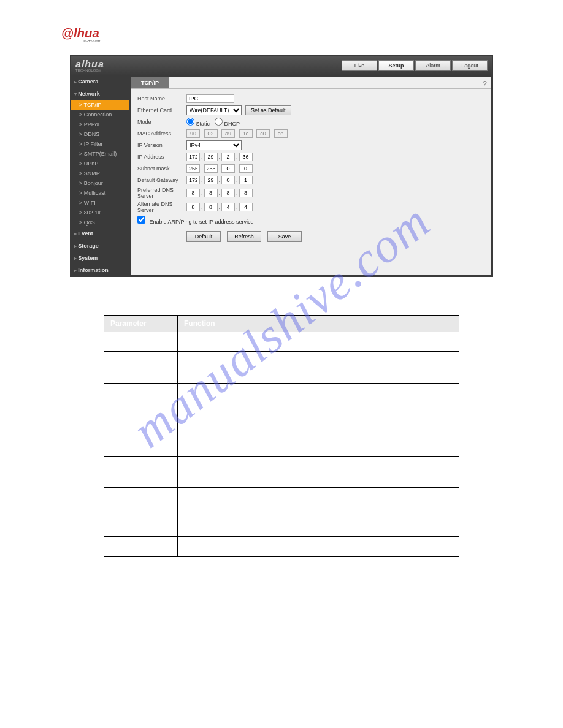 The width and height of the screenshot is (563, 728). Describe the element at coordinates (220, 180) in the screenshot. I see `default-gateway-input: . . .` at that location.